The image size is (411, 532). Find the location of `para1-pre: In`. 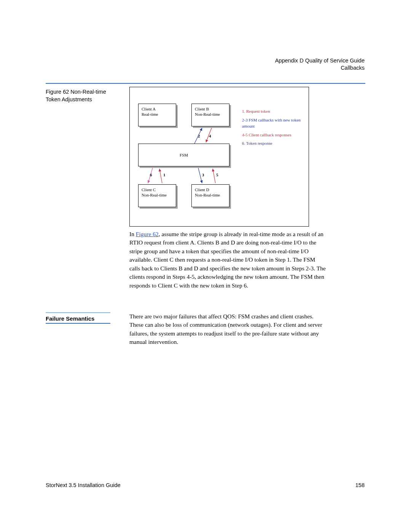

para1-pre: In is located at coordinates (132, 234).